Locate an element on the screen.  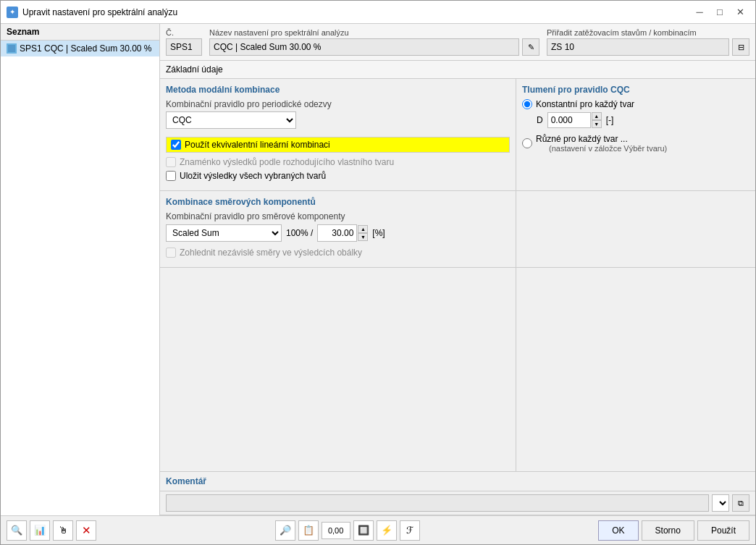
spacer-right is located at coordinates (636, 369).